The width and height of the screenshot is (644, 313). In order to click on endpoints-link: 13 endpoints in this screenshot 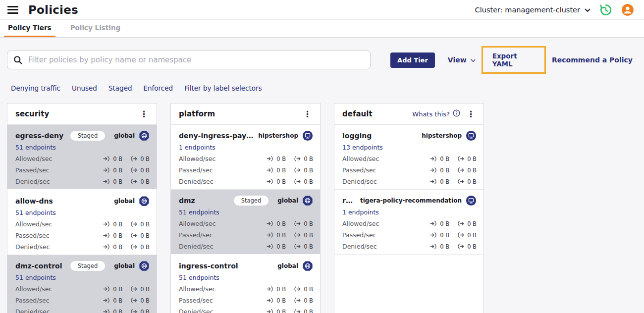, I will do `click(409, 148)`.